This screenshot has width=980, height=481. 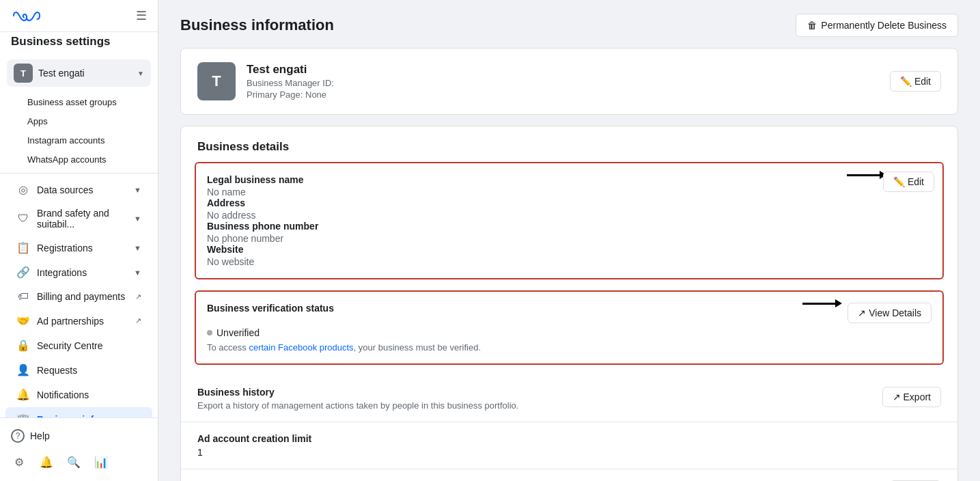 I want to click on footer-icons-bar: ⚙ 🔔 🔍 📊, so click(x=79, y=462).